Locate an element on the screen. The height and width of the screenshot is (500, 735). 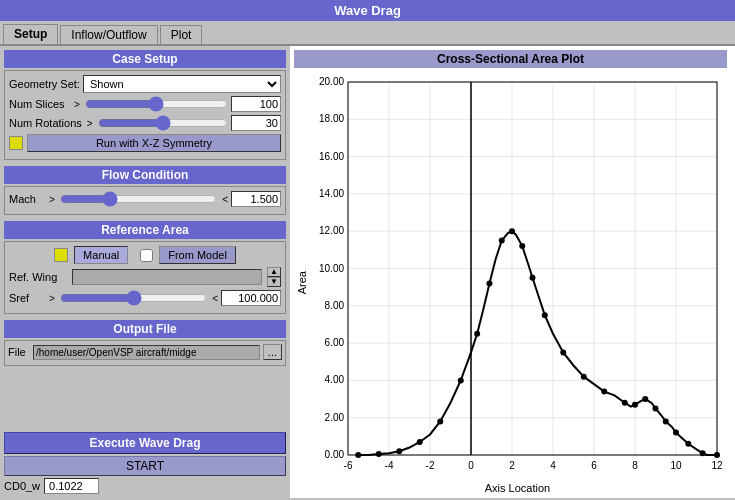
num-rotations-slider is located at coordinates (163, 123).